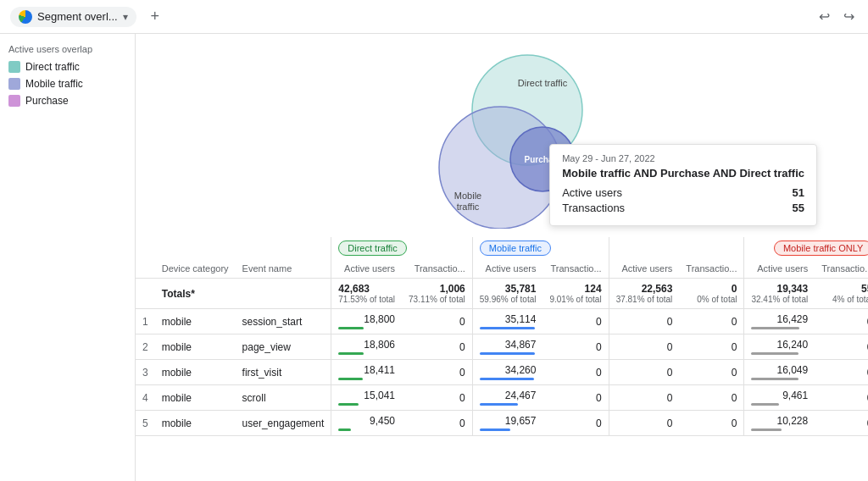 The width and height of the screenshot is (868, 481). Describe the element at coordinates (366, 373) in the screenshot. I see `row-col-0: 18,411` at that location.